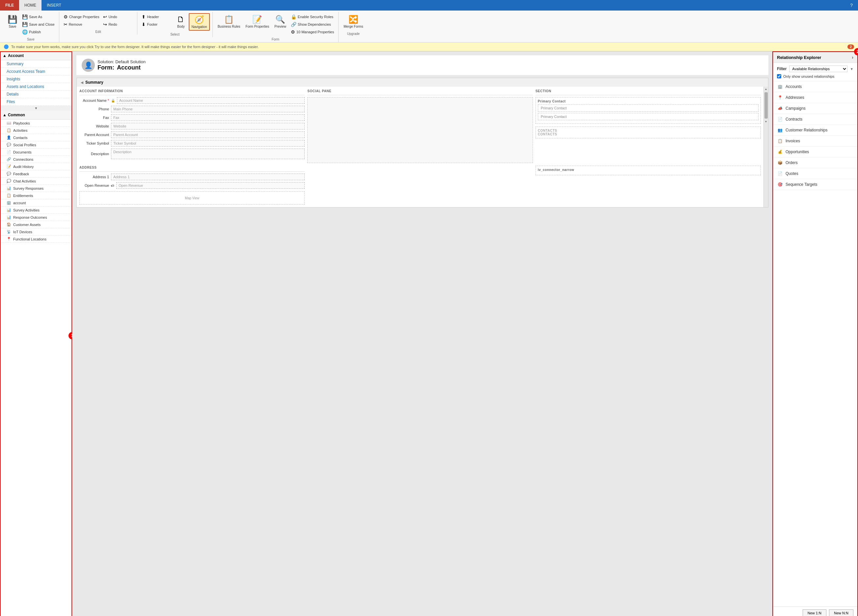  I want to click on rel-item-quotes: 📄 Quotes, so click(815, 174).